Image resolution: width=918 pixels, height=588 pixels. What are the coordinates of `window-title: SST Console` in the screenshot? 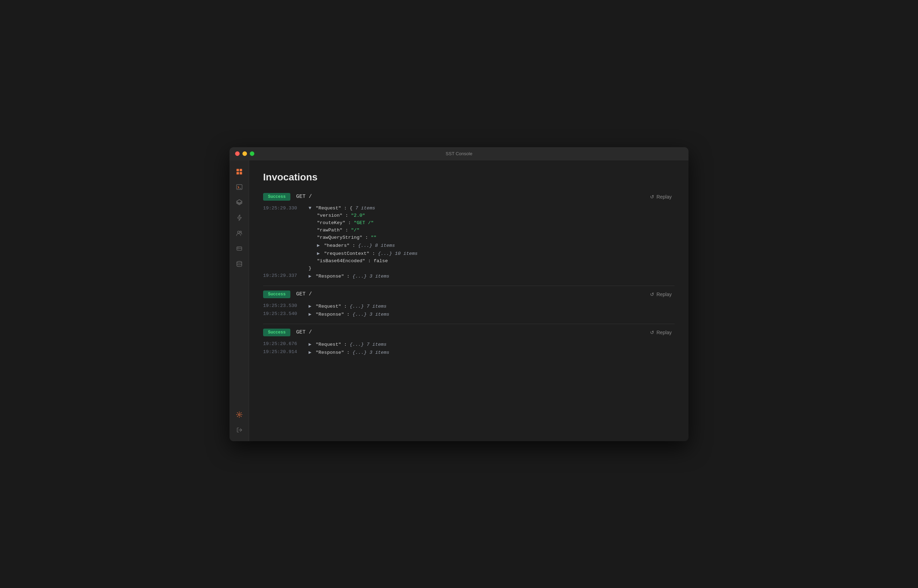 It's located at (459, 153).